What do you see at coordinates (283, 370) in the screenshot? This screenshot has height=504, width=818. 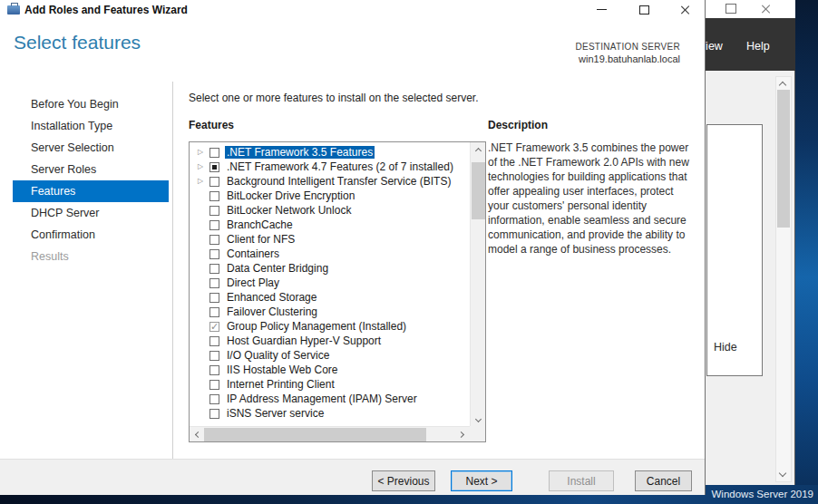 I see `feature-label: IIS Hostable Web Core` at bounding box center [283, 370].